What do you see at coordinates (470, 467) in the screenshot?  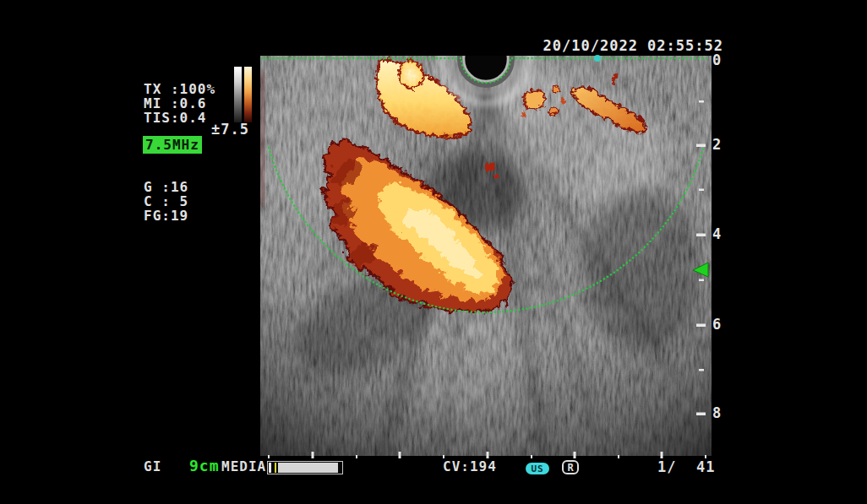 I see `cv-readout: CV:194` at bounding box center [470, 467].